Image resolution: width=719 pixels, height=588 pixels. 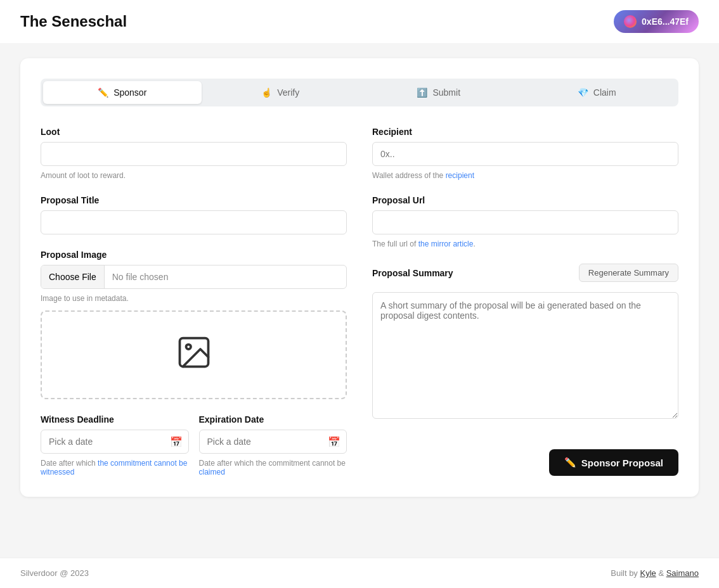 What do you see at coordinates (413, 273) in the screenshot?
I see `proposal-summary-label: Proposal Summary` at bounding box center [413, 273].